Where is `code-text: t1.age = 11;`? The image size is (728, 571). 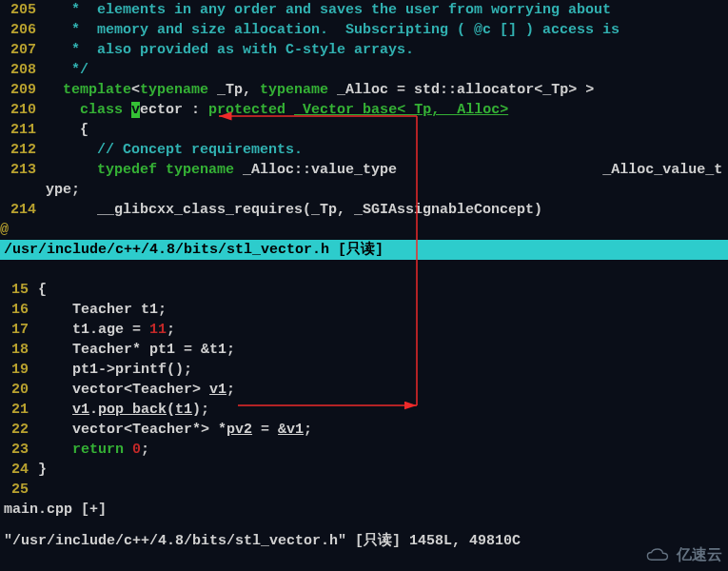 code-text: t1.age = 11; is located at coordinates (383, 329).